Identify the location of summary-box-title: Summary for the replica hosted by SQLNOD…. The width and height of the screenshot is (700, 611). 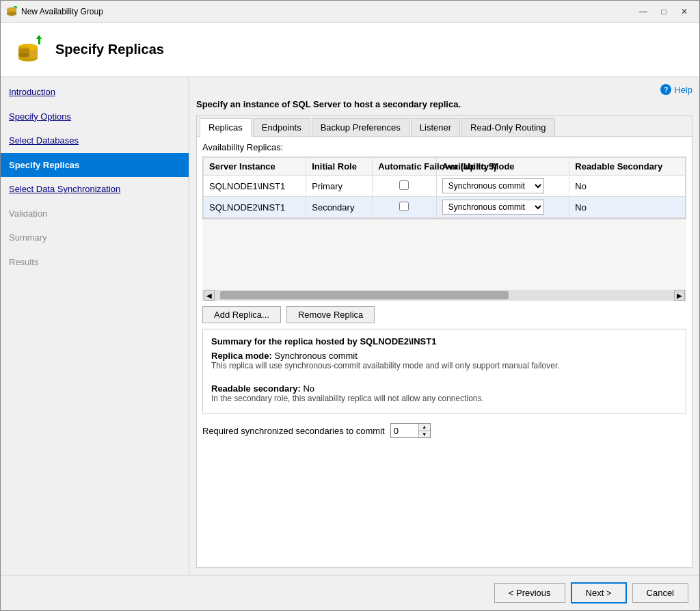
(444, 342).